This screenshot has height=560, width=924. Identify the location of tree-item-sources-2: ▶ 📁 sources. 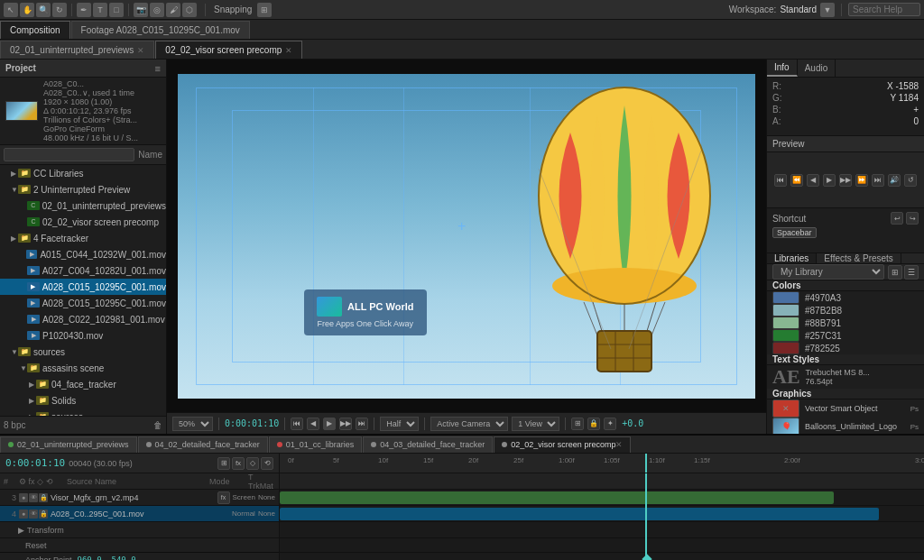
(83, 412).